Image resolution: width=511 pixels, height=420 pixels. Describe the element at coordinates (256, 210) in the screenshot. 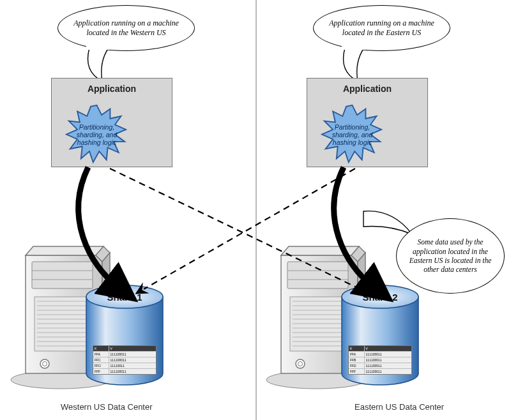

I see `region-divider` at that location.